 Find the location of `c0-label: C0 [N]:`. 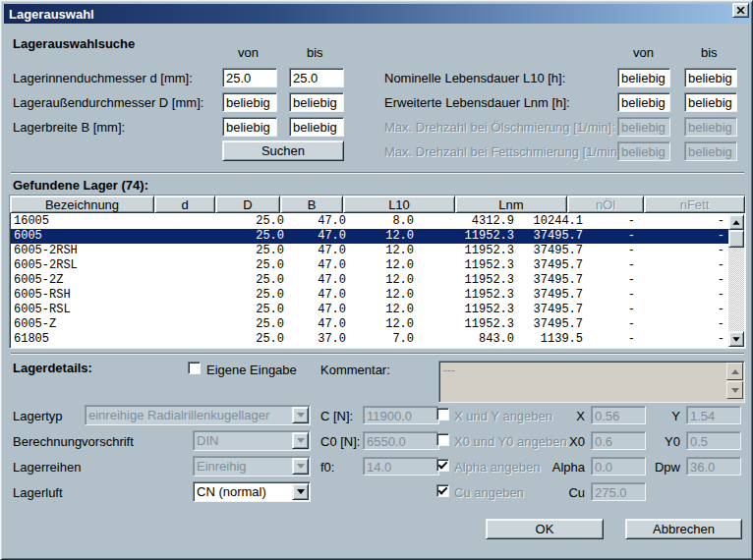

c0-label: C0 [N]: is located at coordinates (340, 442).